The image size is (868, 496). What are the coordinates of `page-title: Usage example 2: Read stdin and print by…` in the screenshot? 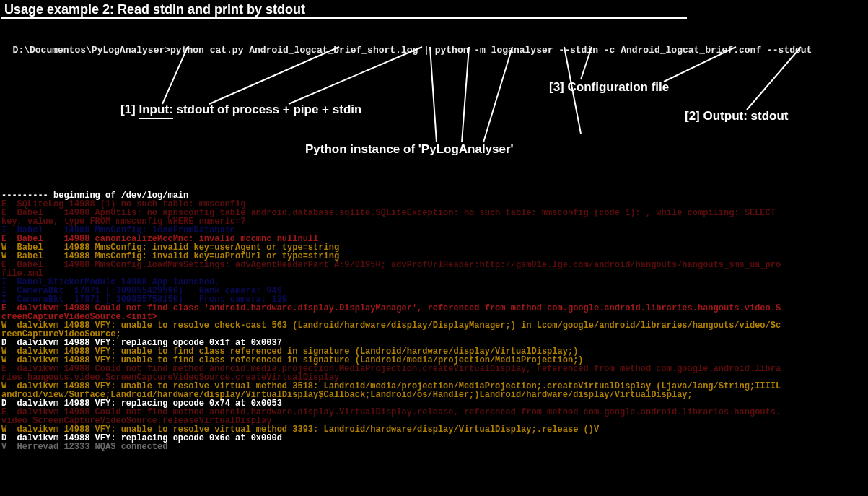 It's located at (344, 9).